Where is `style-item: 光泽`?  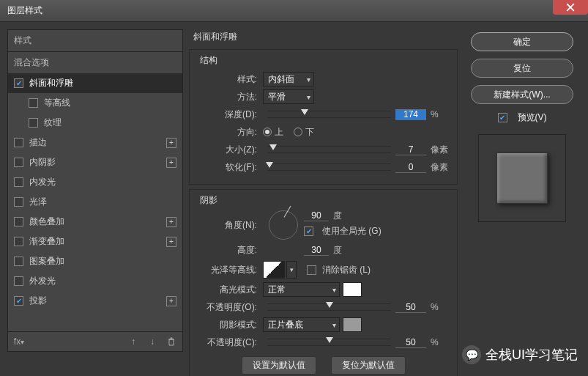
style-item: 光泽 is located at coordinates (95, 202).